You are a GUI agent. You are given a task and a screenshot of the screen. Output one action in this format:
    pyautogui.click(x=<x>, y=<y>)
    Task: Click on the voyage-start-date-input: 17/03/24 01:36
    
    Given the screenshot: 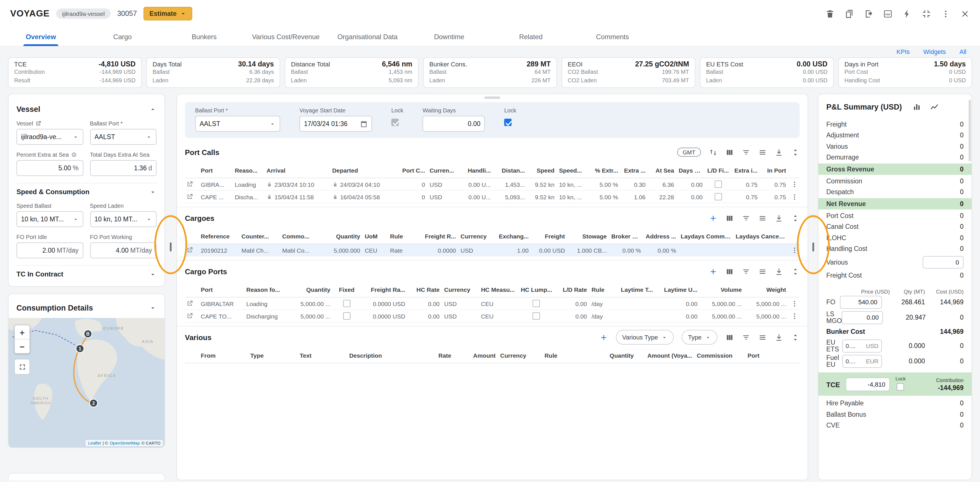 What is the action you would take?
    pyautogui.click(x=336, y=124)
    